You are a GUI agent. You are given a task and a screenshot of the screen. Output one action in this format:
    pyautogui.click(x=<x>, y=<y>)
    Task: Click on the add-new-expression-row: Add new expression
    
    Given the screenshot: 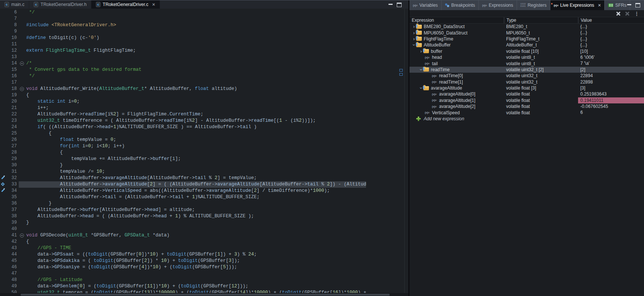 What is the action you would take?
    pyautogui.click(x=527, y=119)
    